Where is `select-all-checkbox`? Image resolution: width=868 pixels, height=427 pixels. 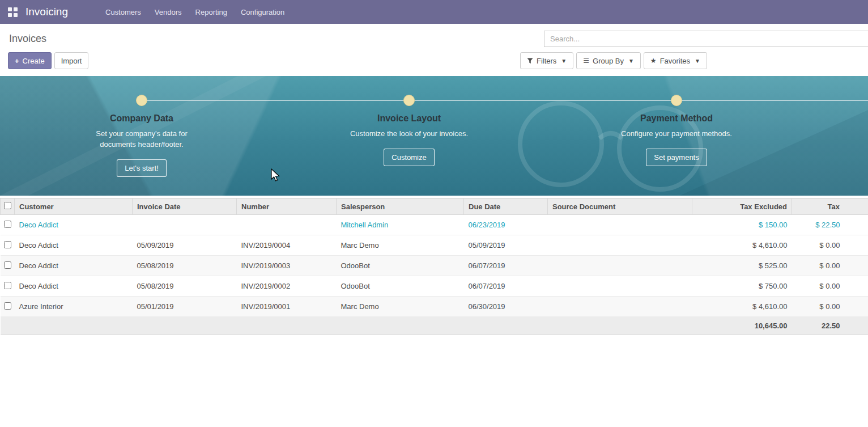
select-all-checkbox is located at coordinates (8, 205).